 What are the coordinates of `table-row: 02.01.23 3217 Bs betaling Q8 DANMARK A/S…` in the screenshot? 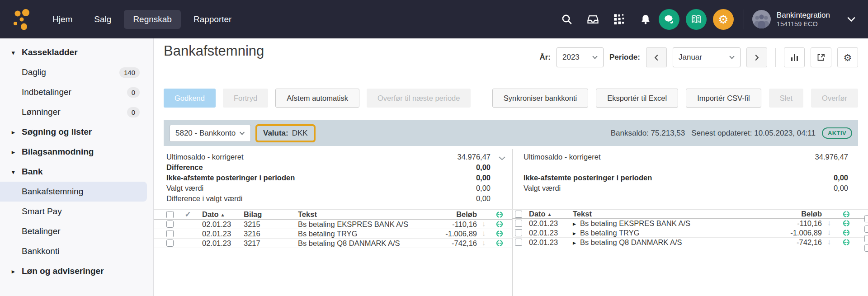 It's located at (333, 243).